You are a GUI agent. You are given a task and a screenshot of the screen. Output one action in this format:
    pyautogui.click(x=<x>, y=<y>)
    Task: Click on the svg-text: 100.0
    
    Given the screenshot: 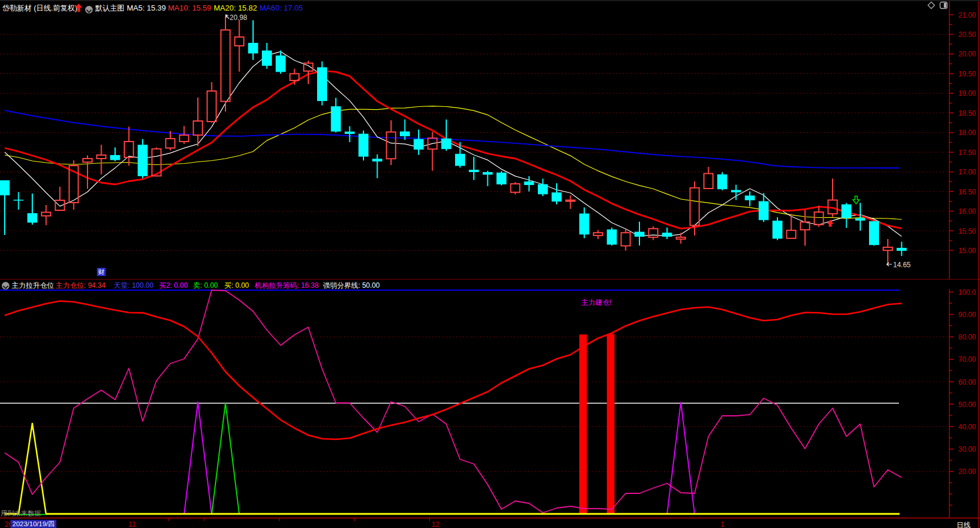 What is the action you would take?
    pyautogui.click(x=967, y=292)
    